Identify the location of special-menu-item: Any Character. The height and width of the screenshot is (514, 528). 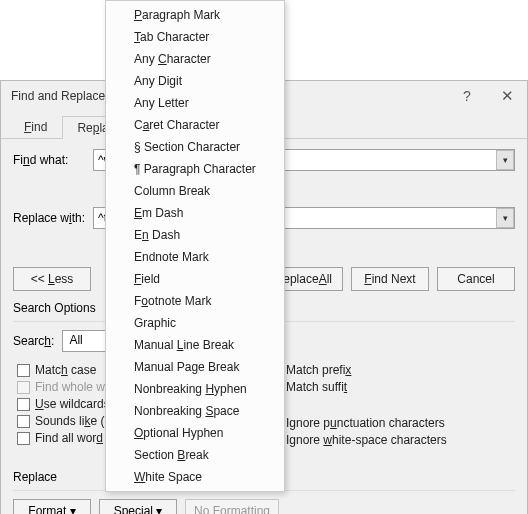
(195, 59).